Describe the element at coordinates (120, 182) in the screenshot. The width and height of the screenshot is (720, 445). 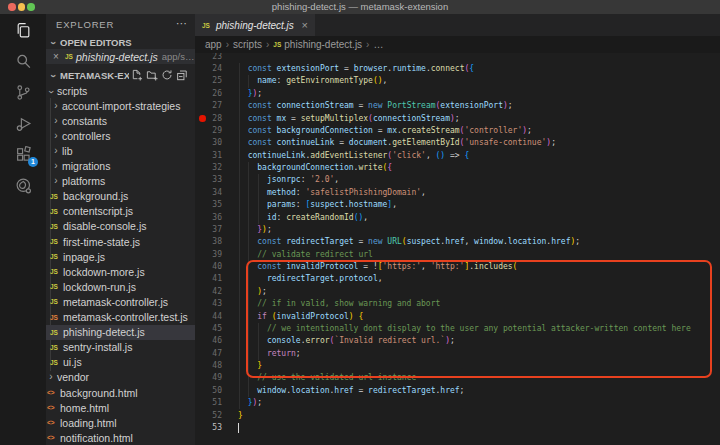
I see `tree-item-platforms: ›platforms` at that location.